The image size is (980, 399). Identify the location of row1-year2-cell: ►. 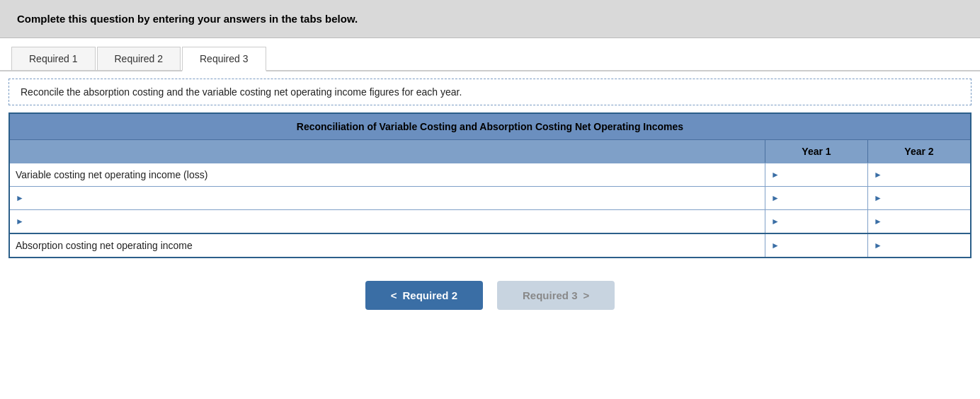
(919, 175).